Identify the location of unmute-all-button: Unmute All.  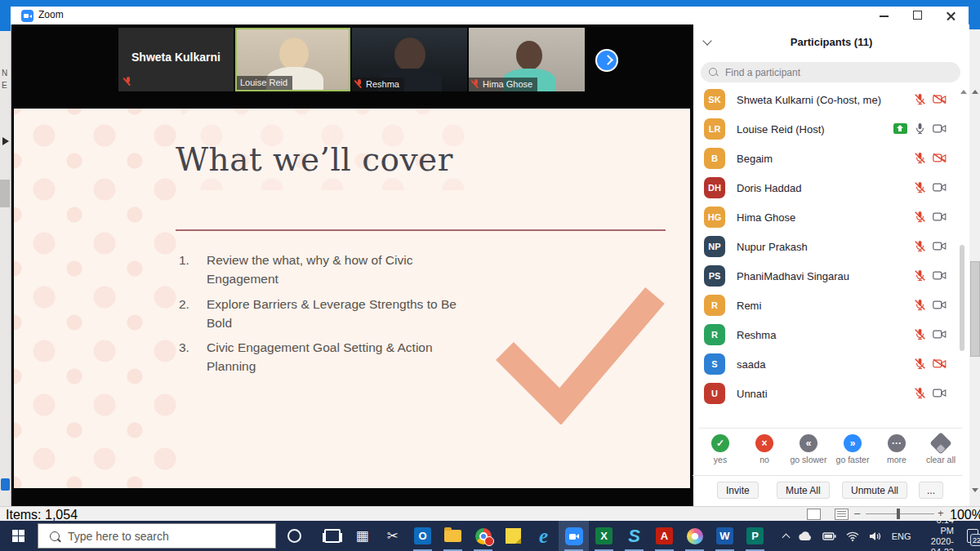
(875, 490).